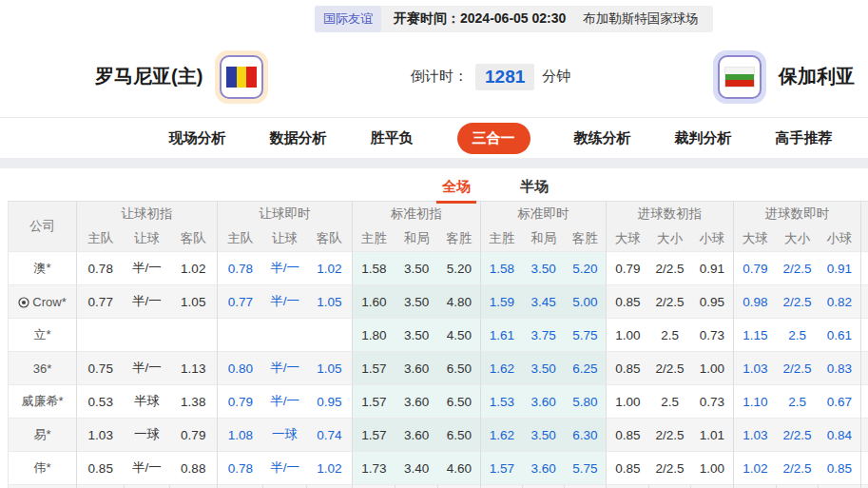 The width and height of the screenshot is (868, 488). I want to click on odds-cell: 0.83, so click(840, 369).